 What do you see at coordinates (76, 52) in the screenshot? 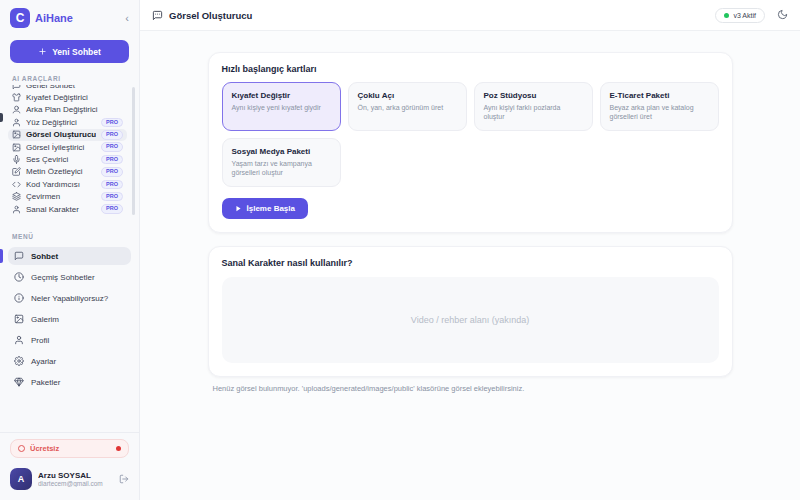
I see `new-chat-label: Yeni Sohbet` at bounding box center [76, 52].